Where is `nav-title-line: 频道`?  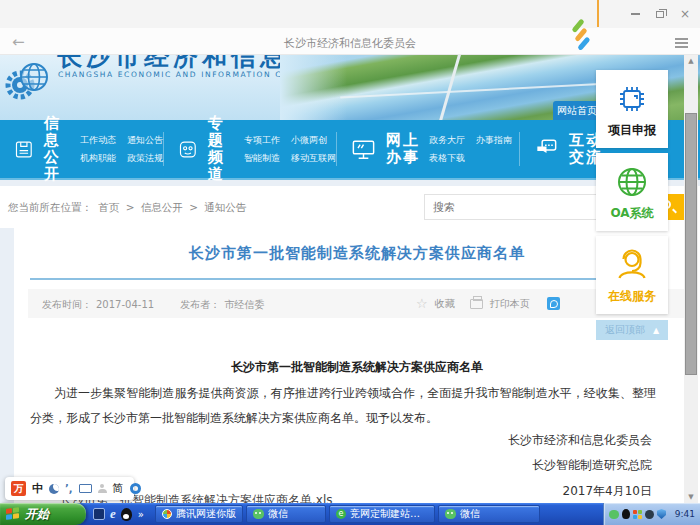
nav-title-line: 频道 is located at coordinates (222, 166).